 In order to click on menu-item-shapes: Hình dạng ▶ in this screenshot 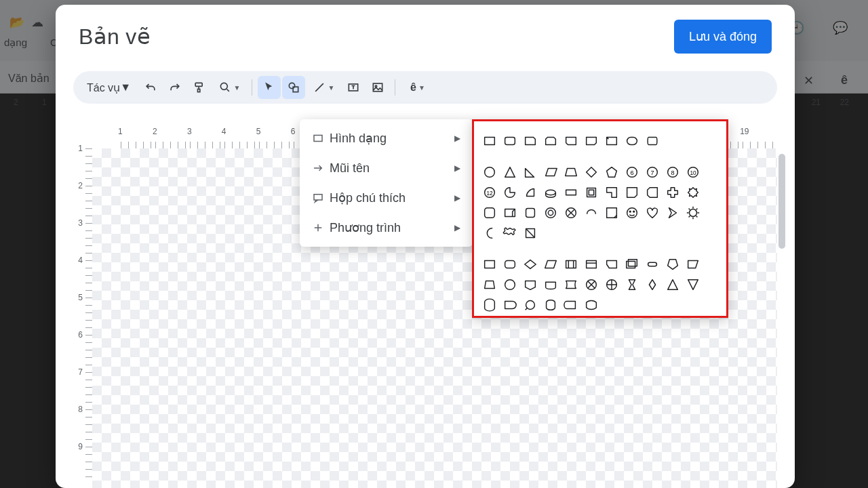, I will do `click(387, 138)`.